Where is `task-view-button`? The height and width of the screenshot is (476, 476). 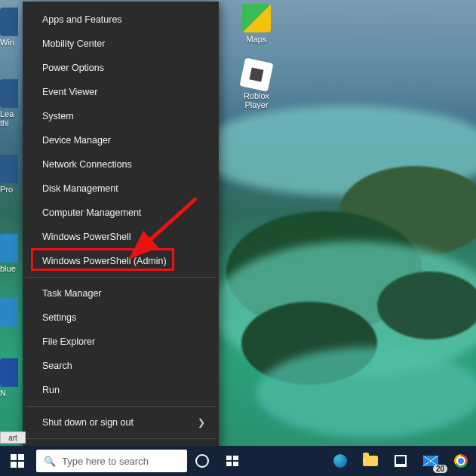 task-view-button is located at coordinates (232, 461).